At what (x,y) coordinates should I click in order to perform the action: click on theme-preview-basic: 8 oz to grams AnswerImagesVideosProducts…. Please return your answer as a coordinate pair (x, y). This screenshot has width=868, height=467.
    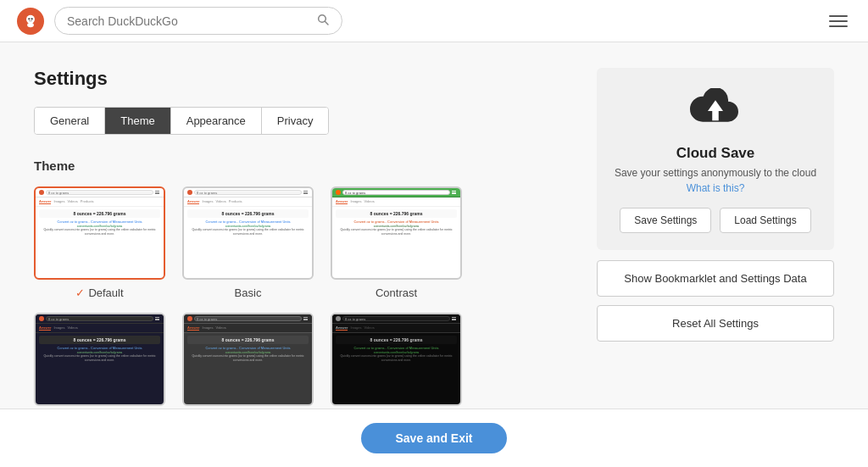
    Looking at the image, I should click on (248, 233).